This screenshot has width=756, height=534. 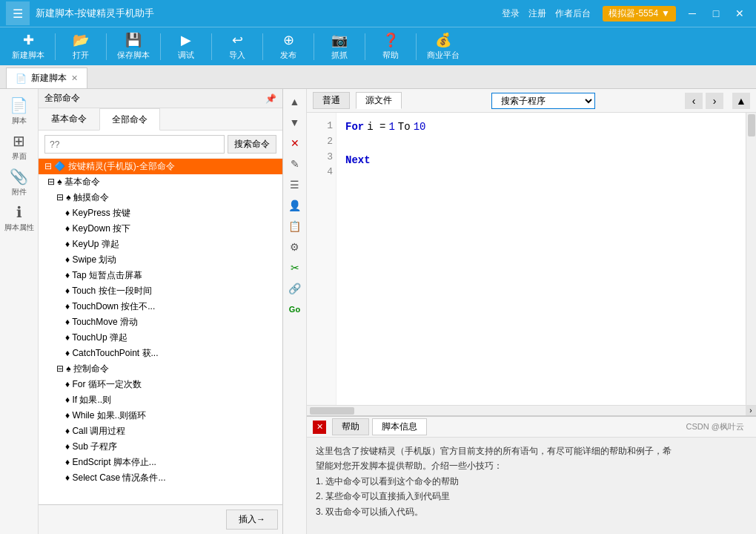 I want to click on bottom-tip-1: 1. 选中命令可以看到这个命令的帮助, so click(x=531, y=481).